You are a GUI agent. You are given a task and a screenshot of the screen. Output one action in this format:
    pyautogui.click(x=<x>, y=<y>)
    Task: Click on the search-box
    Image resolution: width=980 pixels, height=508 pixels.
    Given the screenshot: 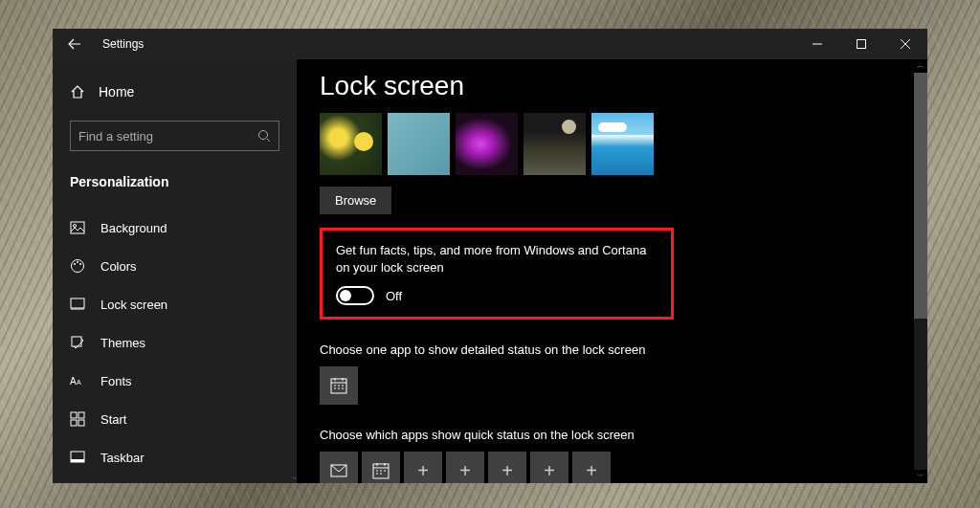 What is the action you would take?
    pyautogui.click(x=174, y=136)
    